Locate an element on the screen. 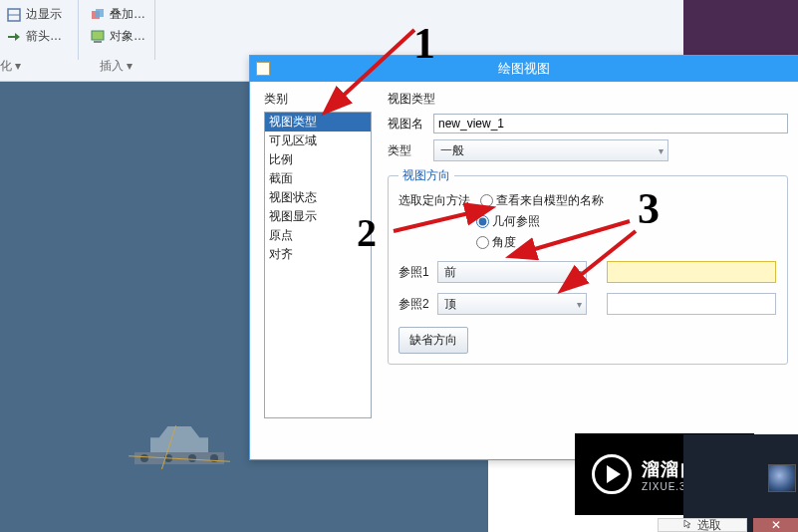 Image resolution: width=798 pixels, height=532 pixels. radio-angle-text: 角度 is located at coordinates (504, 243).